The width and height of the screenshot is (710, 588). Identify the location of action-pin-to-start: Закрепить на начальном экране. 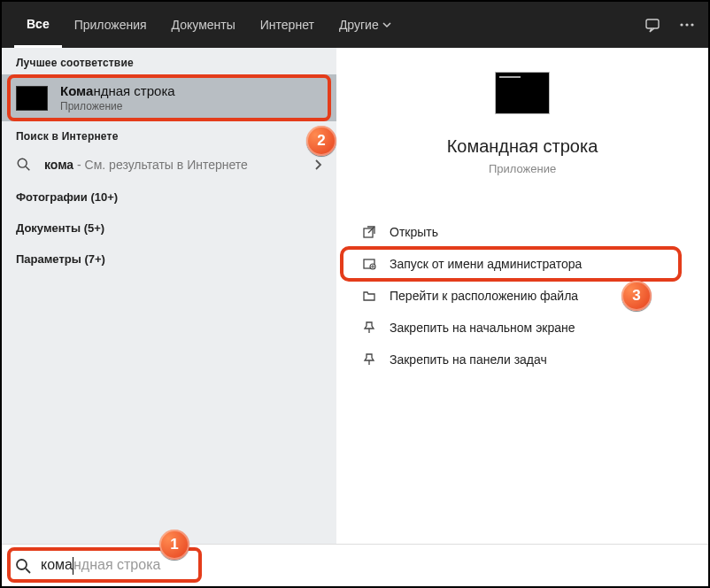
(522, 328).